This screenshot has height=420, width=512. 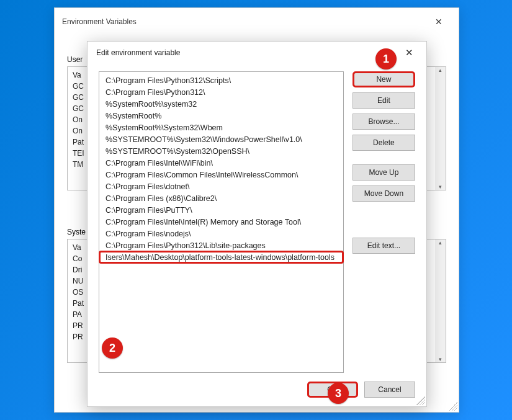 I want to click on dialog-footer: OK Cancel, so click(x=257, y=391).